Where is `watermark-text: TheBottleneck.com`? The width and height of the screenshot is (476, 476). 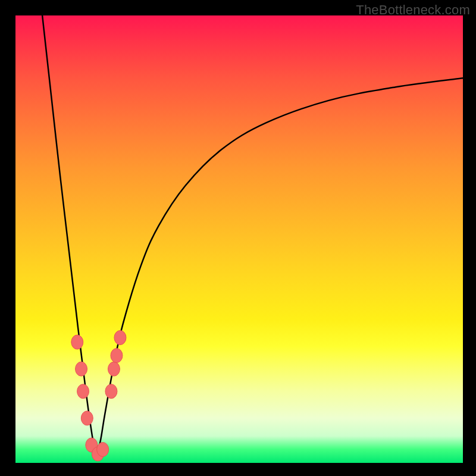
watermark-text: TheBottleneck.com is located at coordinates (413, 10).